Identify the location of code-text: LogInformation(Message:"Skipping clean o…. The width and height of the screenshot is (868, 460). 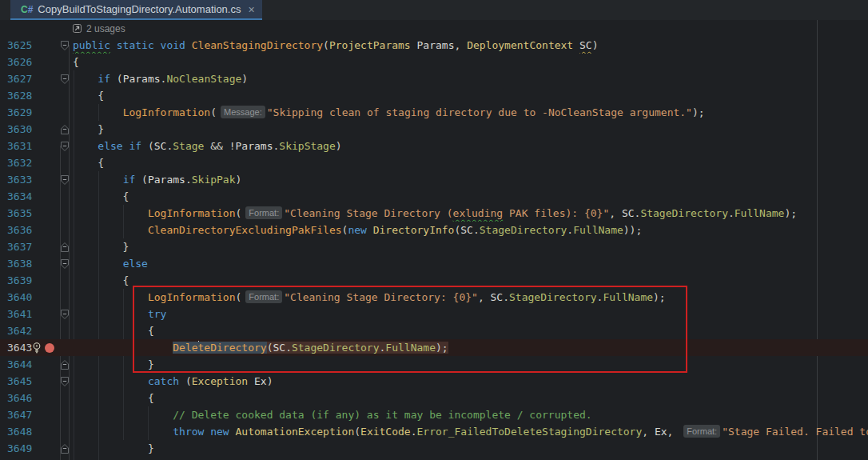
(470, 112).